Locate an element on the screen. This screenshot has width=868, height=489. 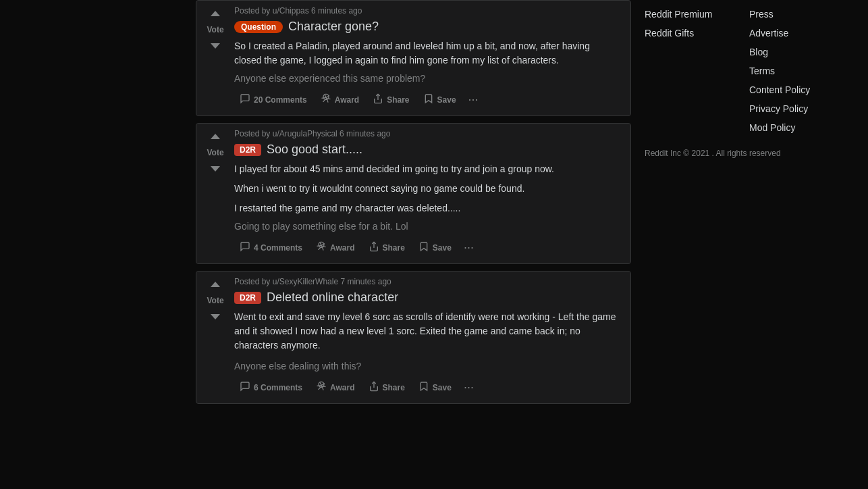
post-actions-2: 4 Comments Award Share is located at coordinates (427, 247).